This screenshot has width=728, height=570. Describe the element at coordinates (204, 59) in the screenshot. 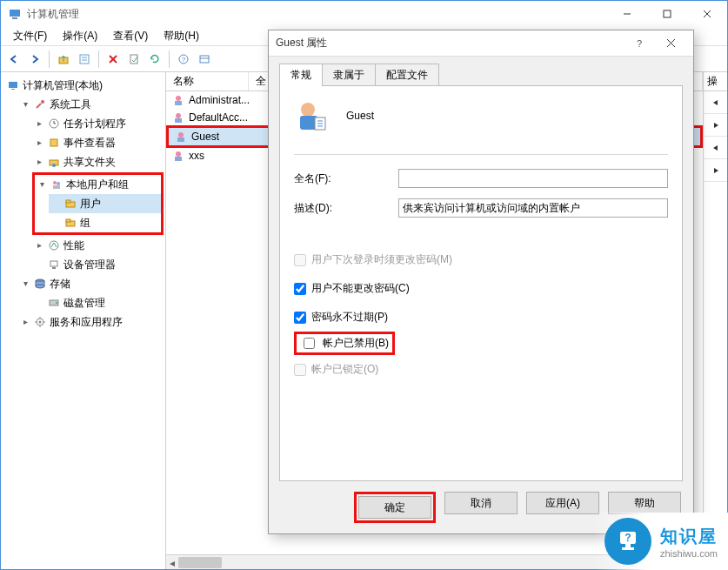

I see `view-button` at that location.